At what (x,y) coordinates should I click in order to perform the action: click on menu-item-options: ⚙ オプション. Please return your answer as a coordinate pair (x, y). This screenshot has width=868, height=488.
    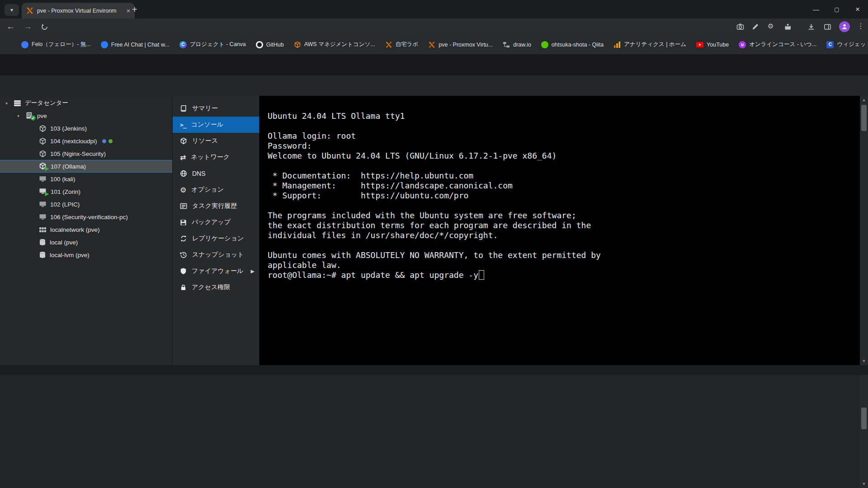
    Looking at the image, I should click on (216, 190).